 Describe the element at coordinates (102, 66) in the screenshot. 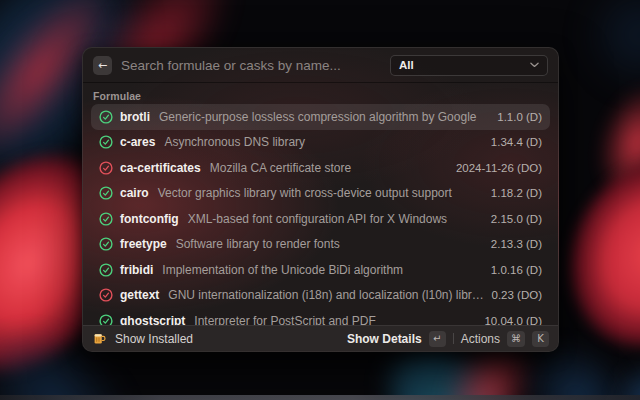

I see `back-button: ←` at that location.